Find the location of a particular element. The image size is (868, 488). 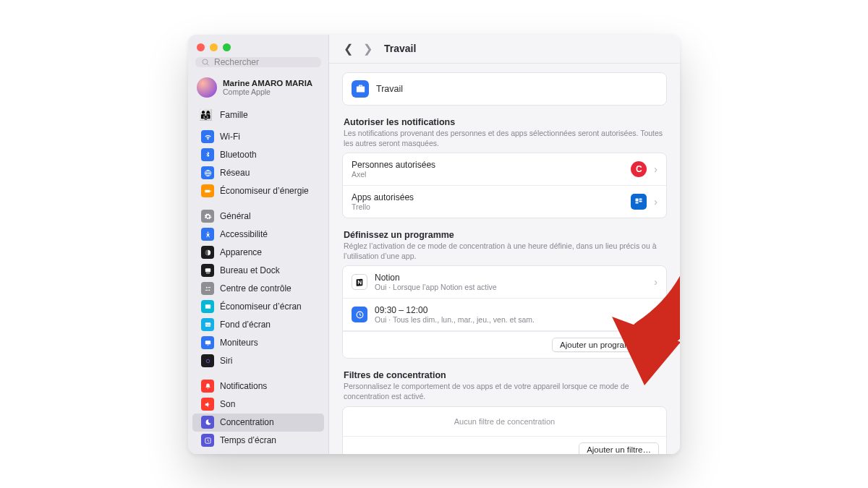

sidebar-item-general: Général is located at coordinates (258, 217).